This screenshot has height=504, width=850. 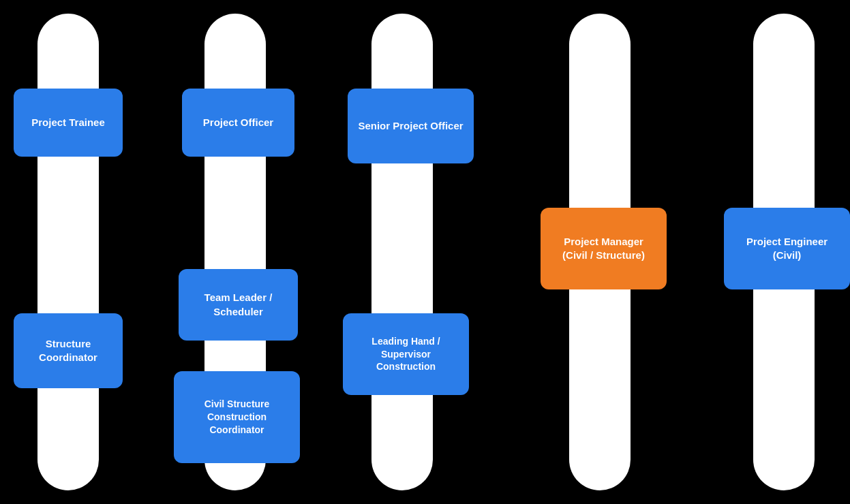 I want to click on project-manager-civil-structure-card: Project Manager (Civil / Structure), so click(x=604, y=249).